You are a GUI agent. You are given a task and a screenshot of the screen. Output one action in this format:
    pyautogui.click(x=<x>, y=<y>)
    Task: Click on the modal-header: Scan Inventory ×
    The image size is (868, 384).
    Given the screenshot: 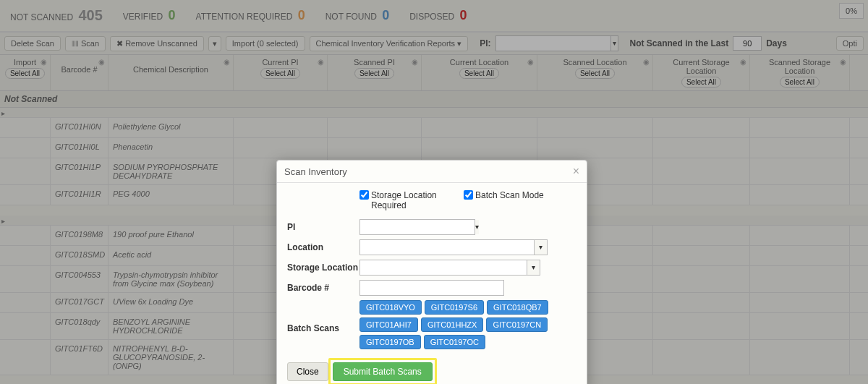 What is the action you would take?
    pyautogui.click(x=432, y=172)
    